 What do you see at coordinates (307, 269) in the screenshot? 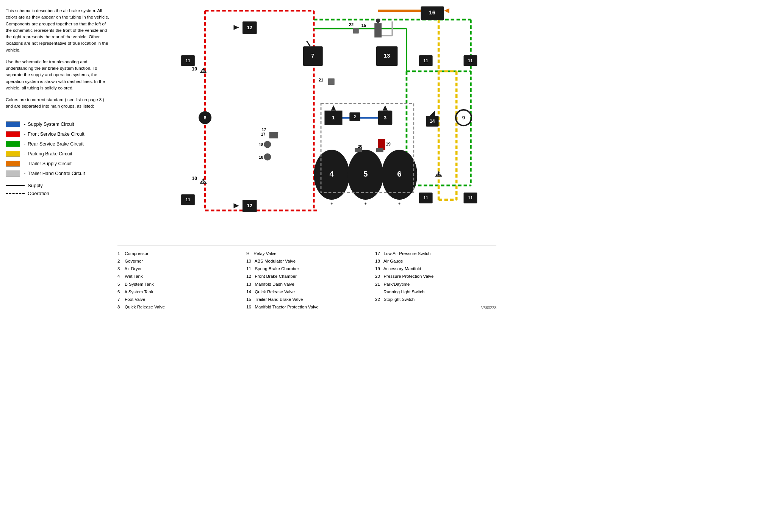
I see `component-item: 11 Spring Brake Chamber` at bounding box center [307, 269].